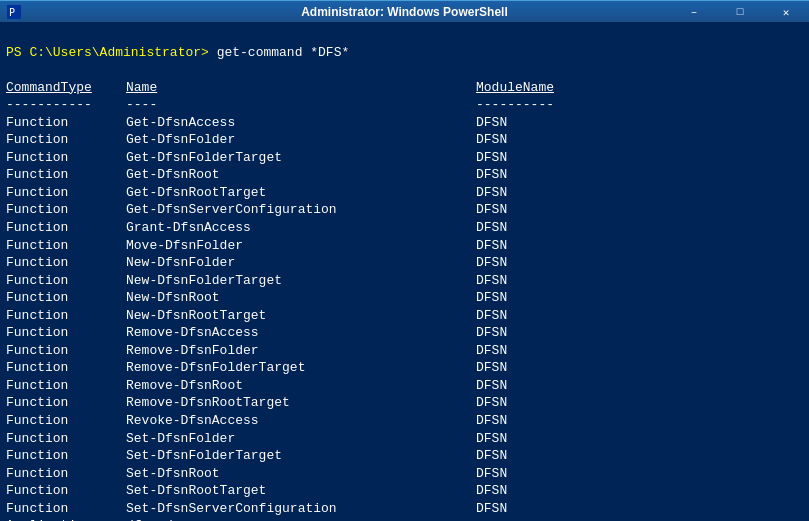  I want to click on table-row: Applicationdfscmd.exe, so click(404, 519).